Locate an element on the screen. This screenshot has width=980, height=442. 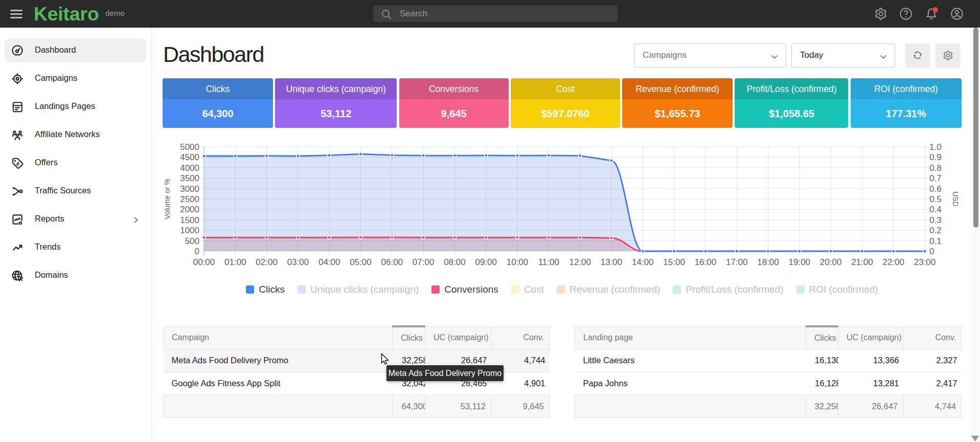
svg-text: 0.8 is located at coordinates (936, 168).